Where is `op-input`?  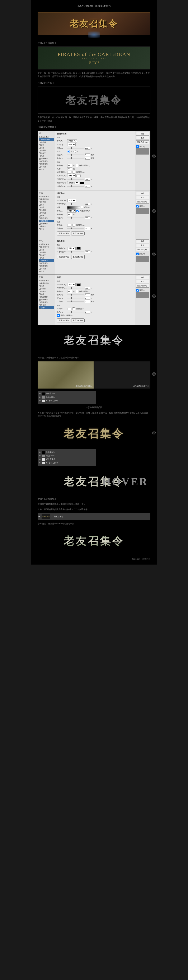
op-input is located at coordinates (87, 204).